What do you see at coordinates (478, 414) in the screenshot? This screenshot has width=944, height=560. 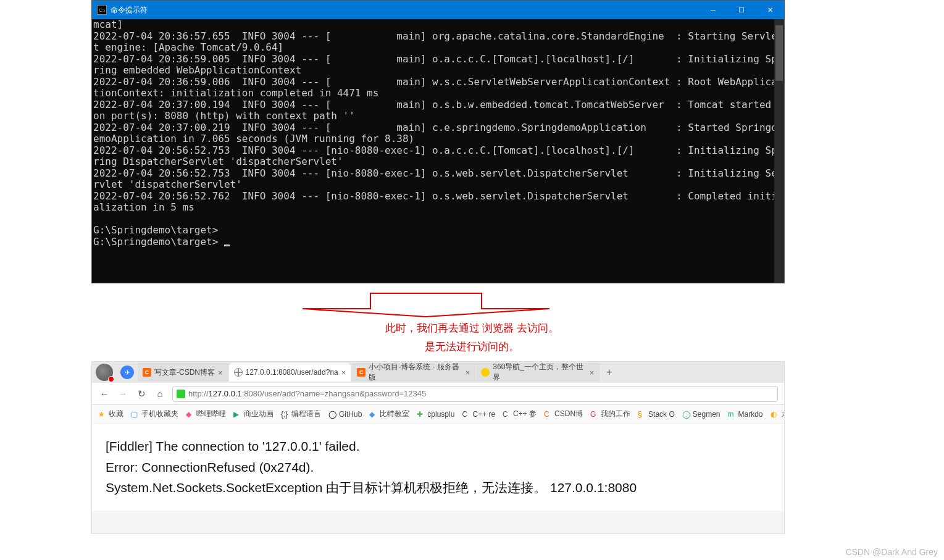 I see `bookmark-item: CC++ re` at bounding box center [478, 414].